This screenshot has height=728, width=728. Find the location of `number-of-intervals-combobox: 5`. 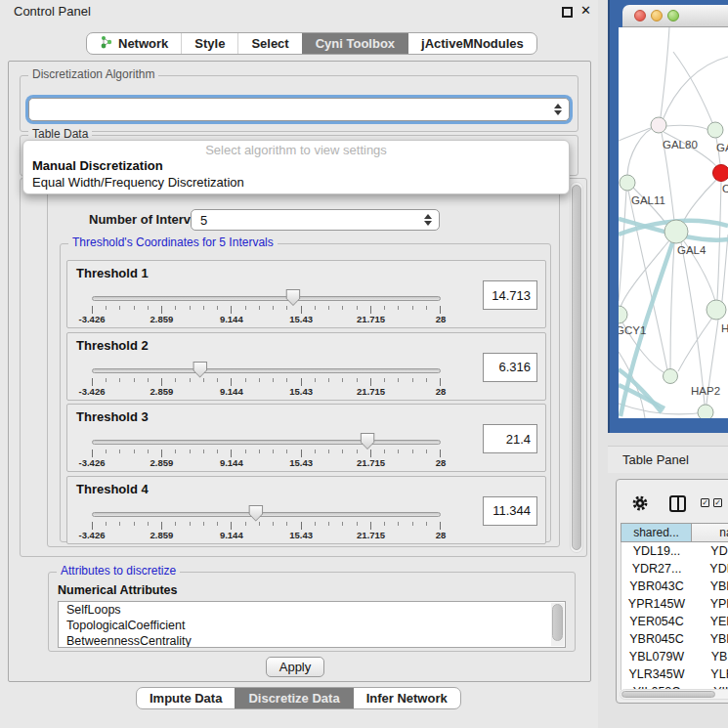

number-of-intervals-combobox: 5 is located at coordinates (315, 220).